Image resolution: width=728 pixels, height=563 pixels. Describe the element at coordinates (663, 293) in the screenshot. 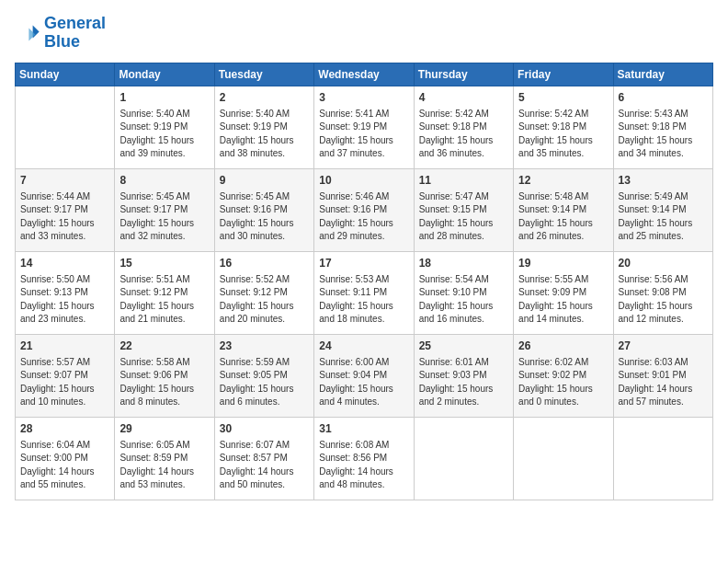

I see `calendar-cell: 20Sunrise: 5:56 AM Sunset: 9:08 PM Dayli…` at that location.